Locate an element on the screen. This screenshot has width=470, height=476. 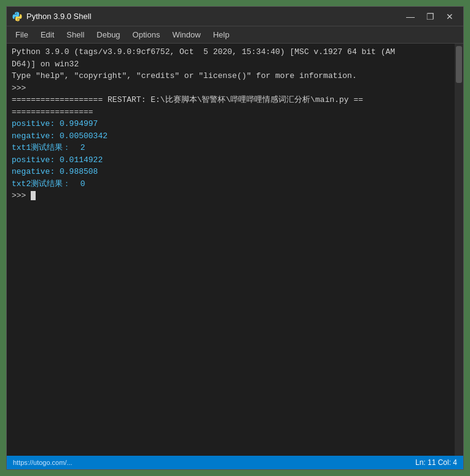
minimize-button: — is located at coordinates (410, 17).